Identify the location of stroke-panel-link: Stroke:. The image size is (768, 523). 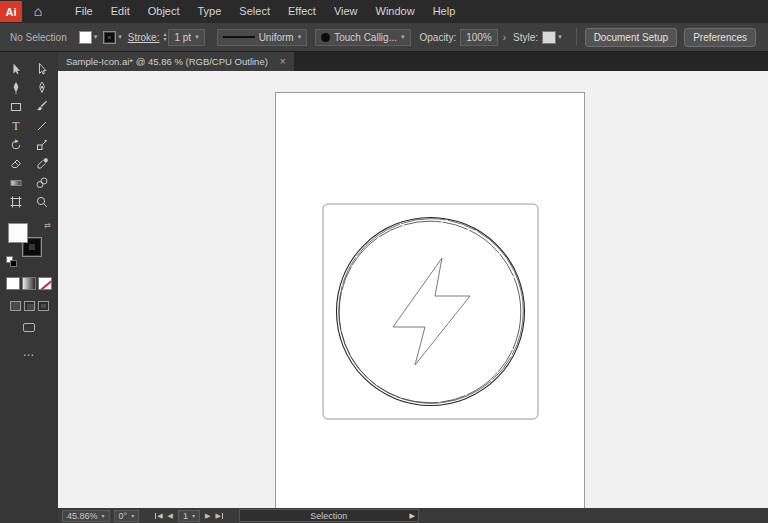
(144, 38).